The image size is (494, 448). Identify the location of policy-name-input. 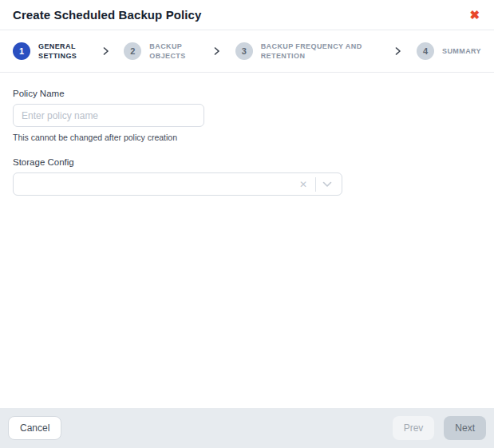
(109, 115).